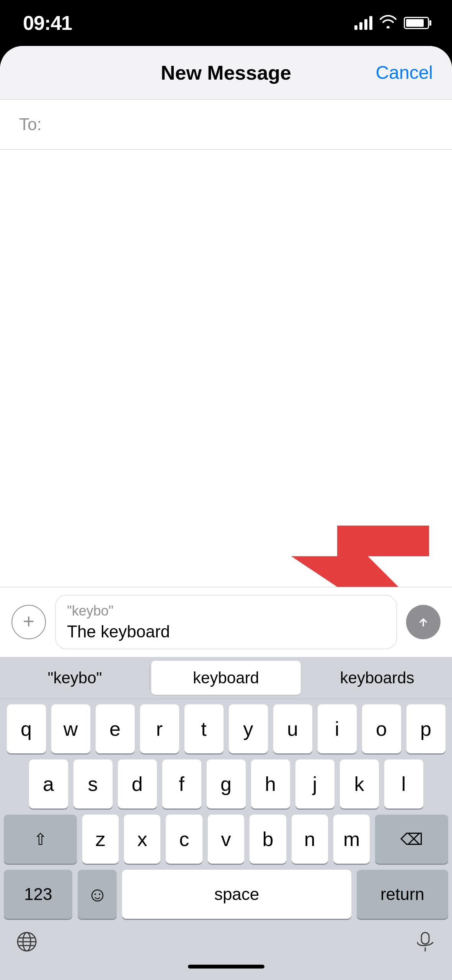  Describe the element at coordinates (351, 839) in the screenshot. I see `key-m: m` at that location.